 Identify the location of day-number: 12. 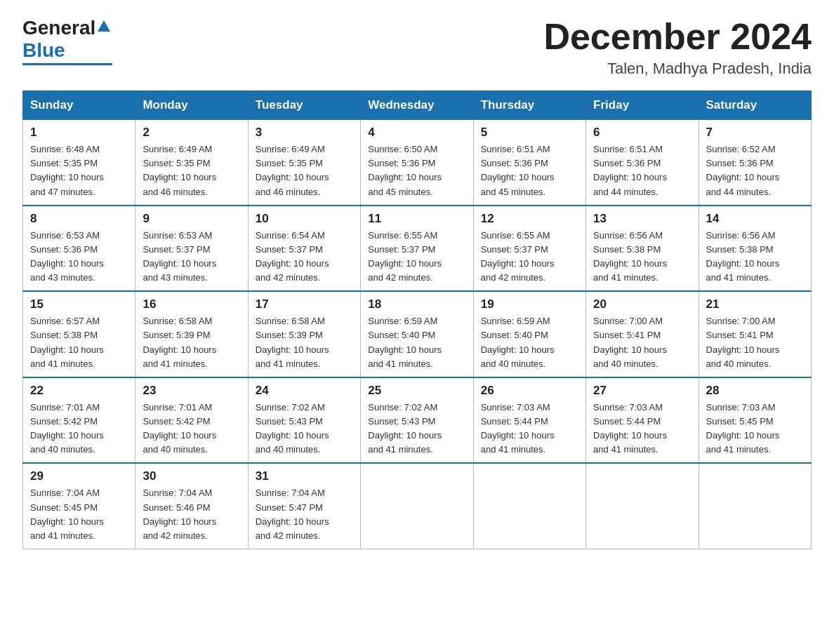
(529, 219).